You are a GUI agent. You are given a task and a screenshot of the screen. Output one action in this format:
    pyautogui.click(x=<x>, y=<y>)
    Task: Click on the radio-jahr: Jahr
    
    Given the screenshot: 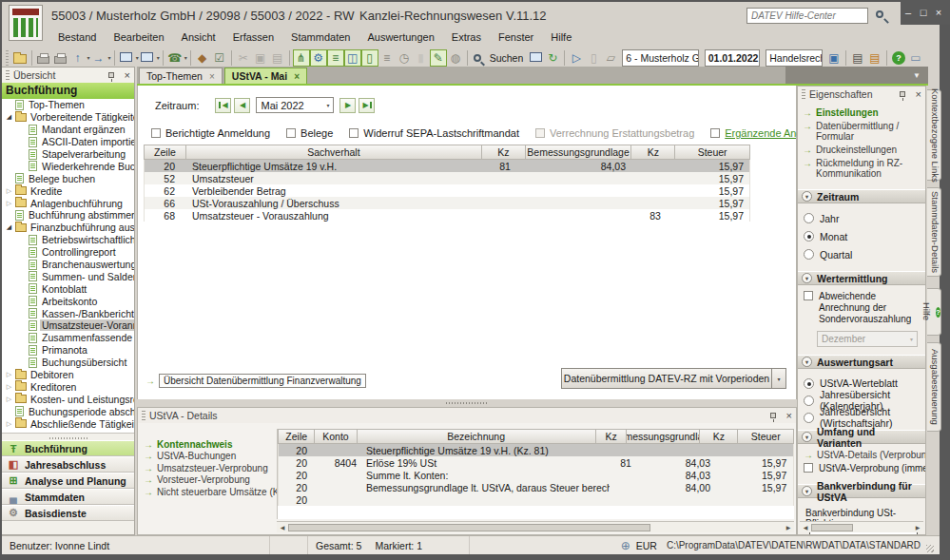 What is the action you would take?
    pyautogui.click(x=863, y=219)
    